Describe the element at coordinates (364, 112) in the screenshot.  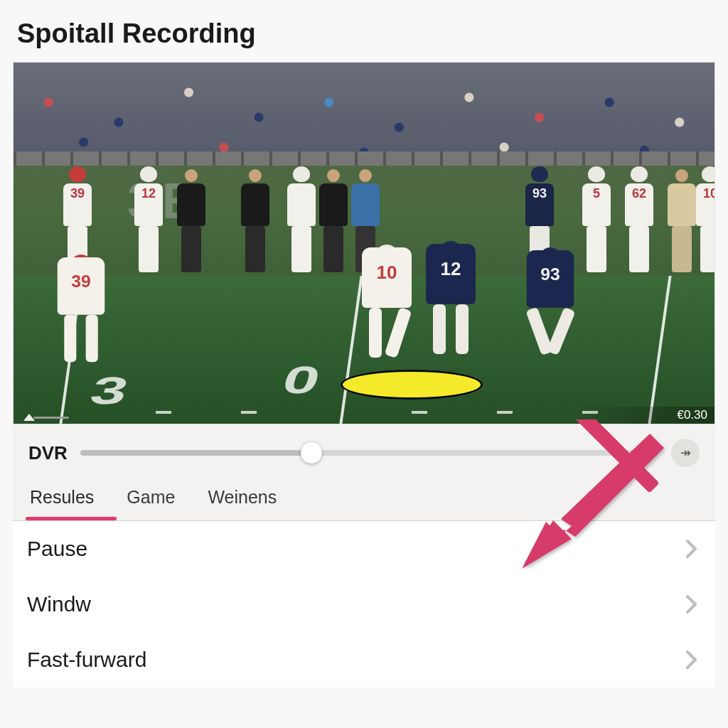
I see `crowd-backdrop` at that location.